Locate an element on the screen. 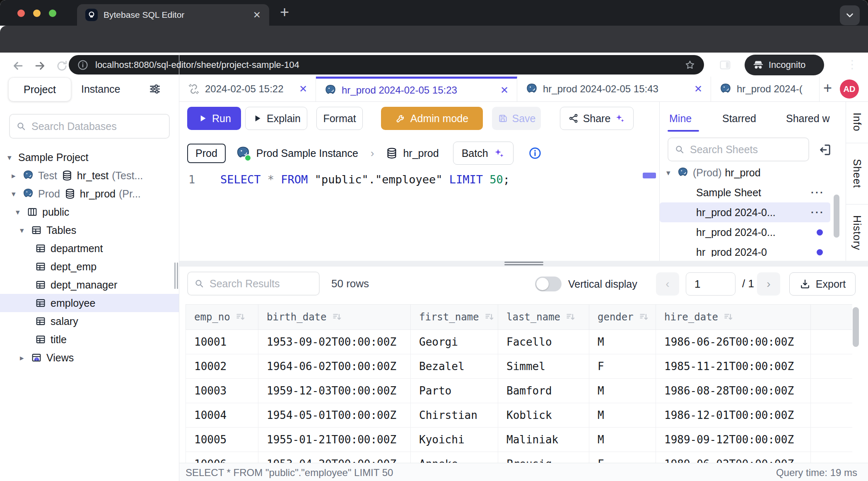 The width and height of the screenshot is (868, 481). back-icon is located at coordinates (18, 66).